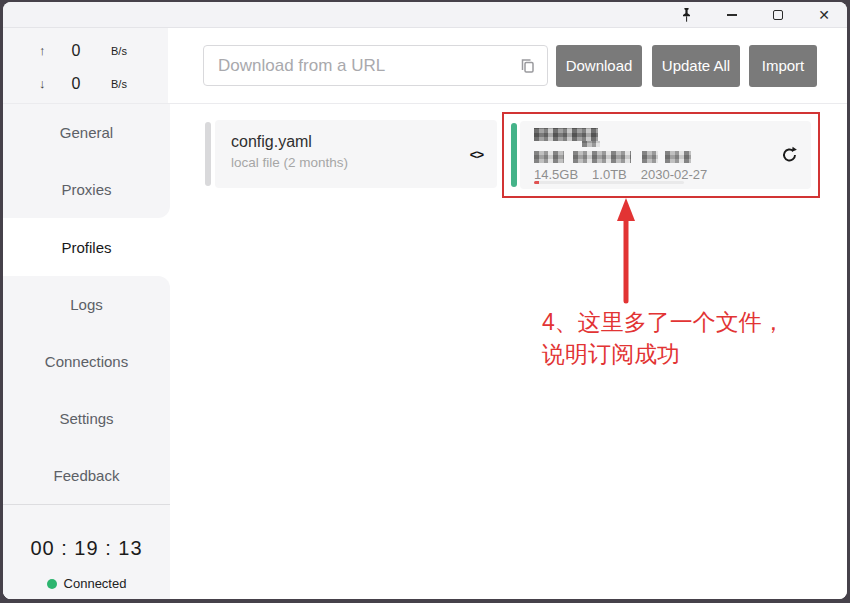 This screenshot has width=850, height=603. What do you see at coordinates (425, 15) in the screenshot?
I see `titlebar: ✕` at bounding box center [425, 15].